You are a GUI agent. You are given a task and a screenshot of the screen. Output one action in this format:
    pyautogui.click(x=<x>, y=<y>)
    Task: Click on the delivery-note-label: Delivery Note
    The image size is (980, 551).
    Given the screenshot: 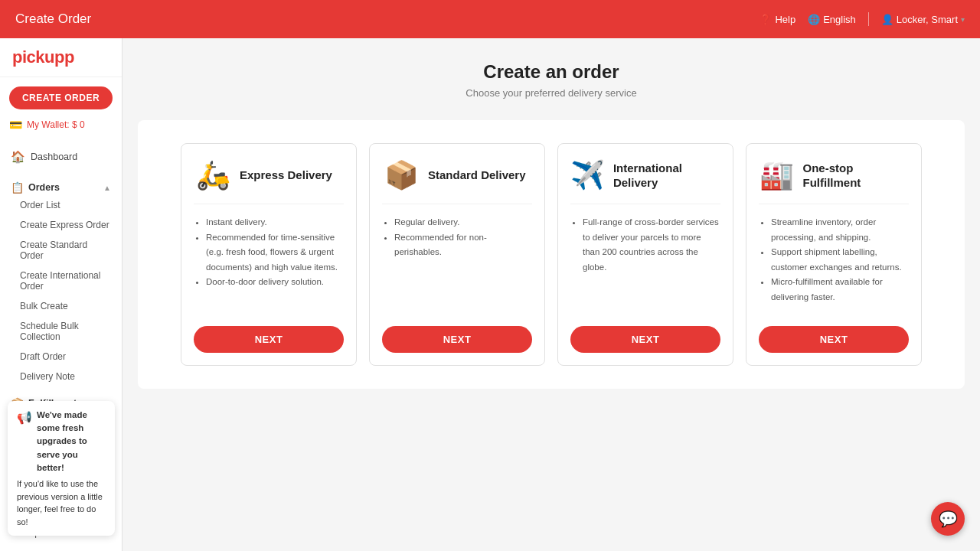 What is the action you would take?
    pyautogui.click(x=47, y=377)
    